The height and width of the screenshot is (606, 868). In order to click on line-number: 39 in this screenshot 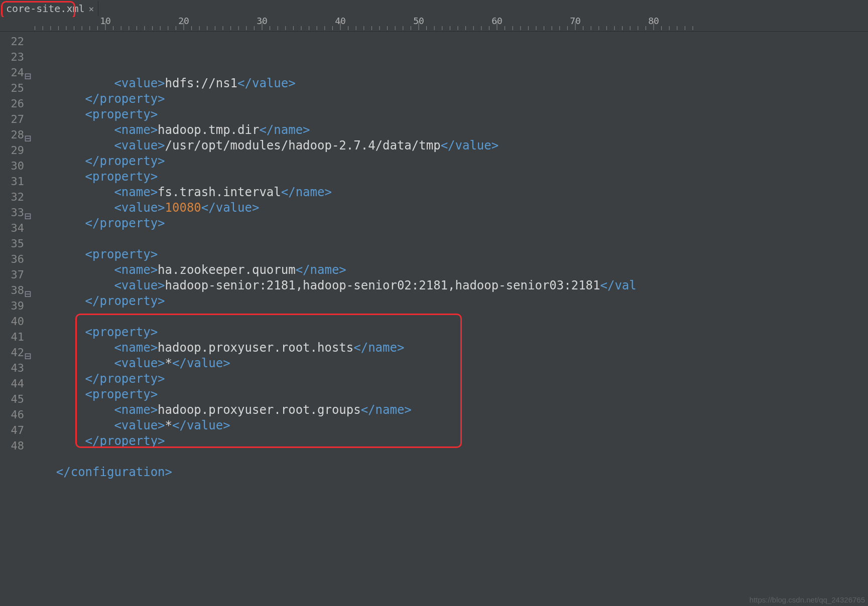, I will do `click(14, 306)`.